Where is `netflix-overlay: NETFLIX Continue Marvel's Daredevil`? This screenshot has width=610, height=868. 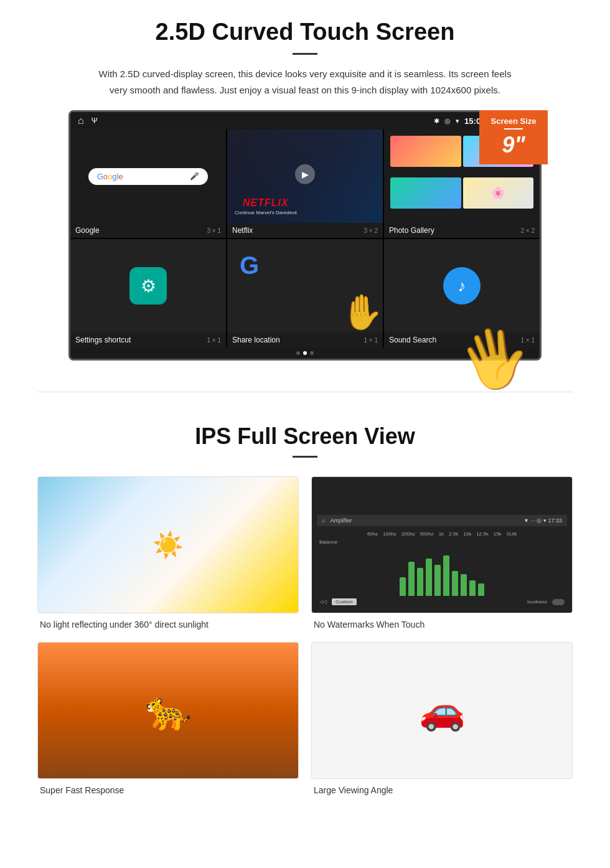
netflix-overlay: NETFLIX Continue Marvel's Daredevil is located at coordinates (266, 207).